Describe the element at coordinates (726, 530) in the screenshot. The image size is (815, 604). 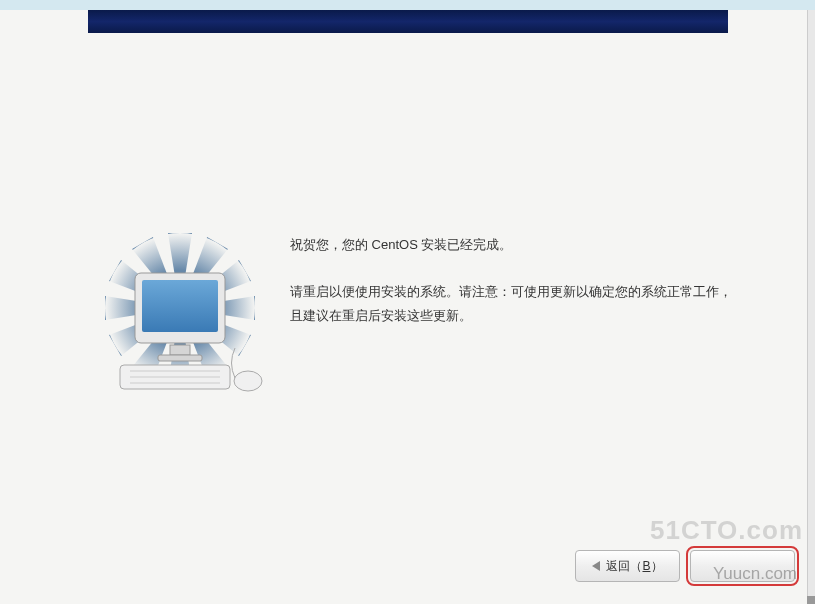
I see `watermark-51cto: 51CTO.com` at that location.